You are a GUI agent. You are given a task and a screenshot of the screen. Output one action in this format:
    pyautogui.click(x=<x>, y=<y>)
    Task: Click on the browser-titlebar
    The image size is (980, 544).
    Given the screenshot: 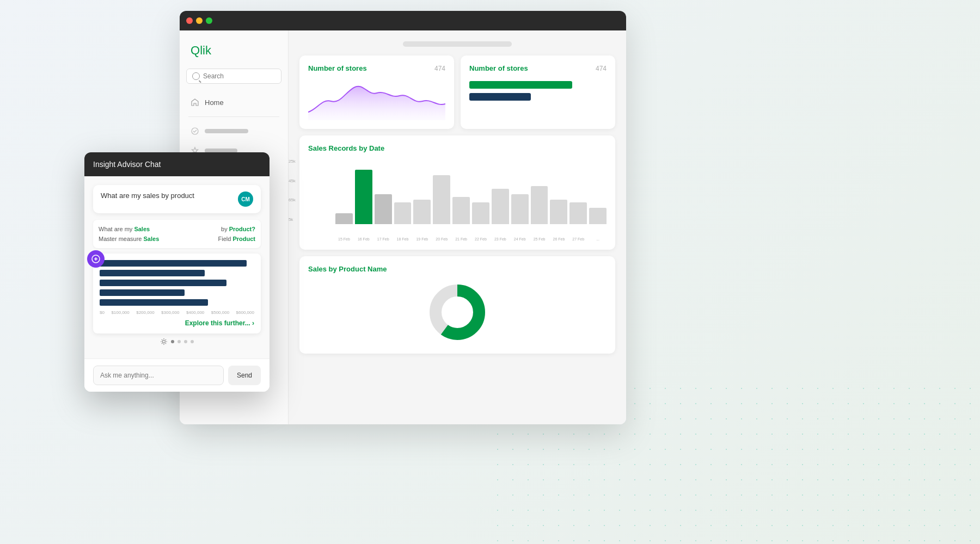 What is the action you would take?
    pyautogui.click(x=403, y=21)
    